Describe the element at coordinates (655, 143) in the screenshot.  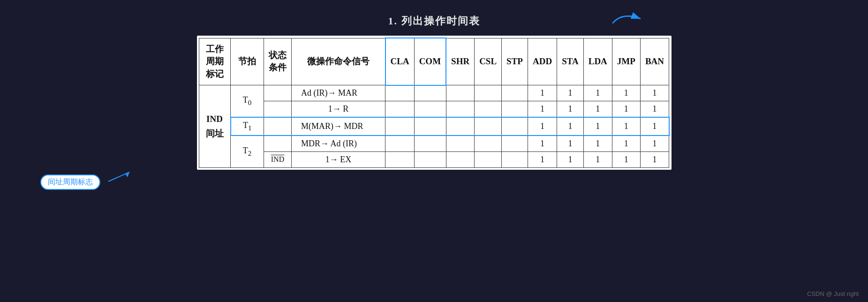
I see `cell-BAN-4: 1` at that location.